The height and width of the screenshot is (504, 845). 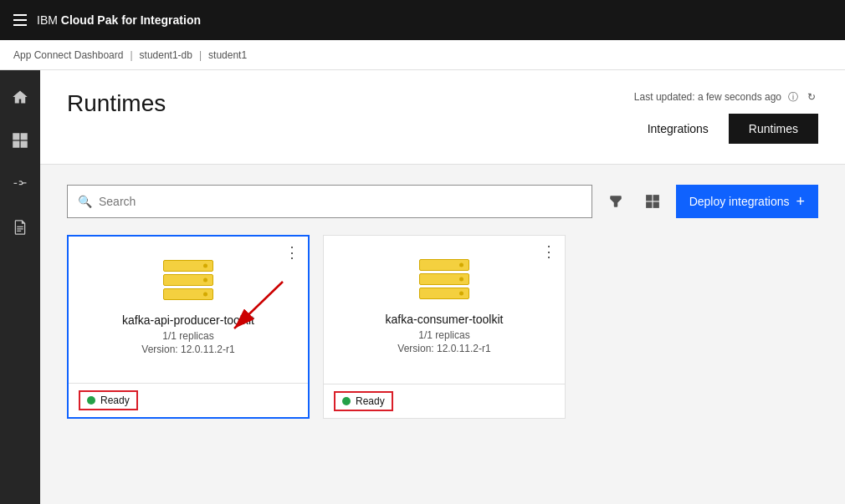 What do you see at coordinates (69, 55) in the screenshot?
I see `breadcrumb-item-1: App Connect Dashboard` at bounding box center [69, 55].